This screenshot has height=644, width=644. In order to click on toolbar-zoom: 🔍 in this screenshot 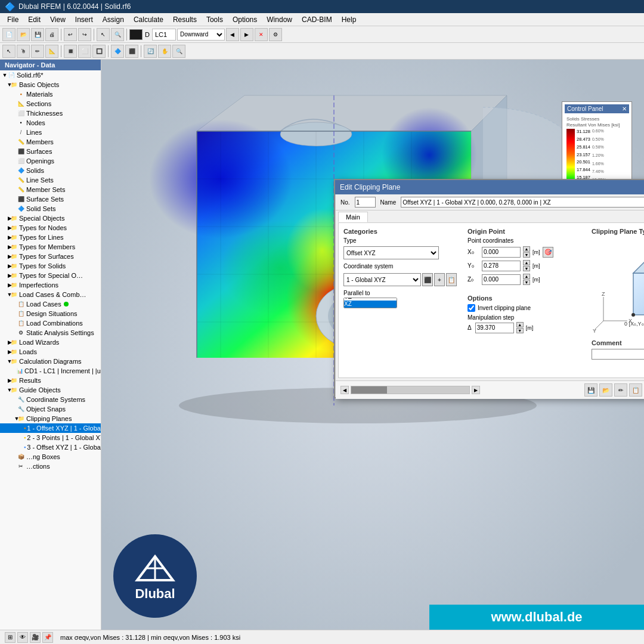, I will do `click(117, 35)`.